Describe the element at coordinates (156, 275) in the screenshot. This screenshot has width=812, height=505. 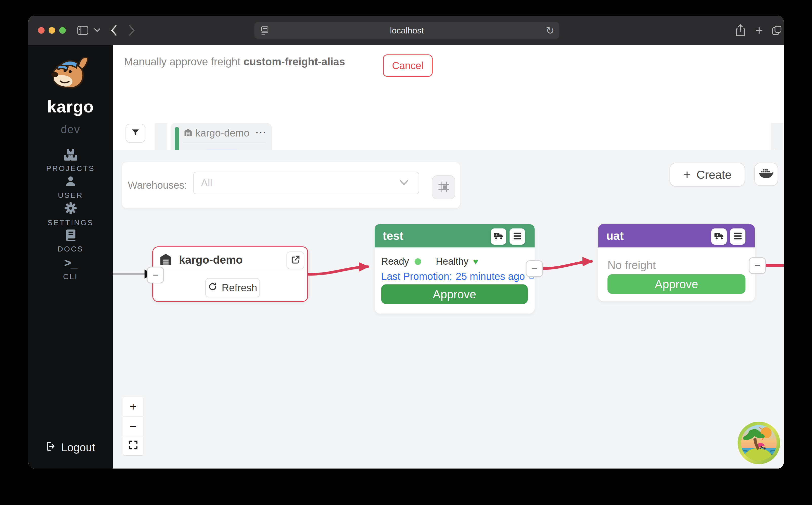
I see `warehouse-collapse-handle: −` at that location.